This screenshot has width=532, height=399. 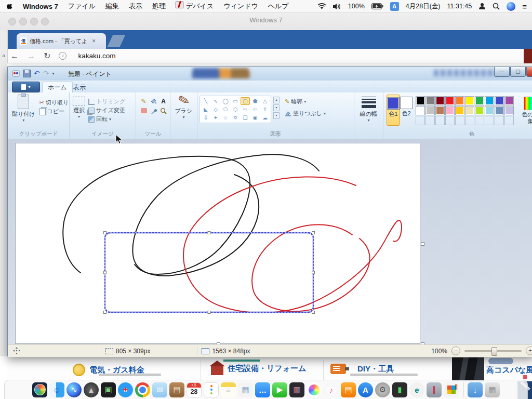 I want to click on shape-option: ╲, so click(x=206, y=101).